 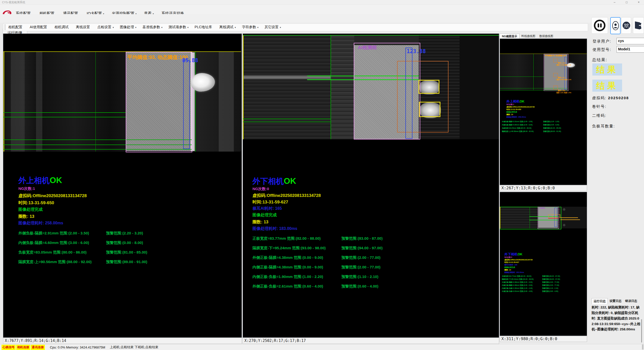 I want to click on pause-icon, so click(x=600, y=25).